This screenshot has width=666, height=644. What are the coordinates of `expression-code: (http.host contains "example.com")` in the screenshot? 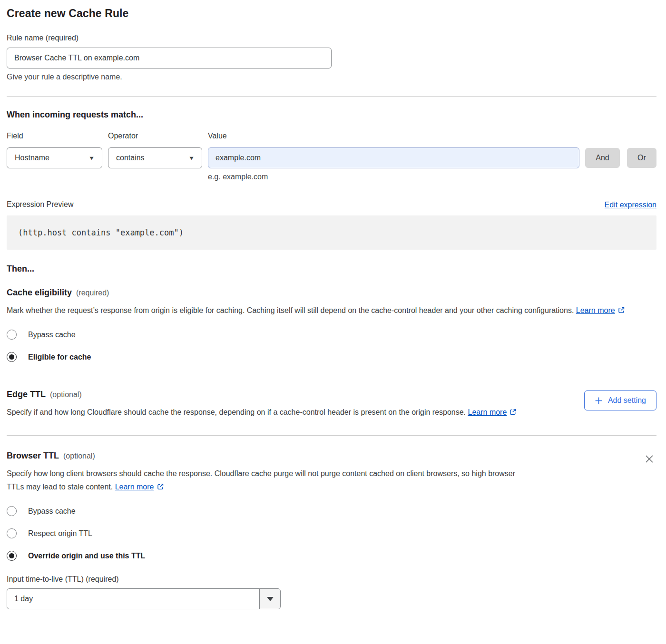 It's located at (332, 233).